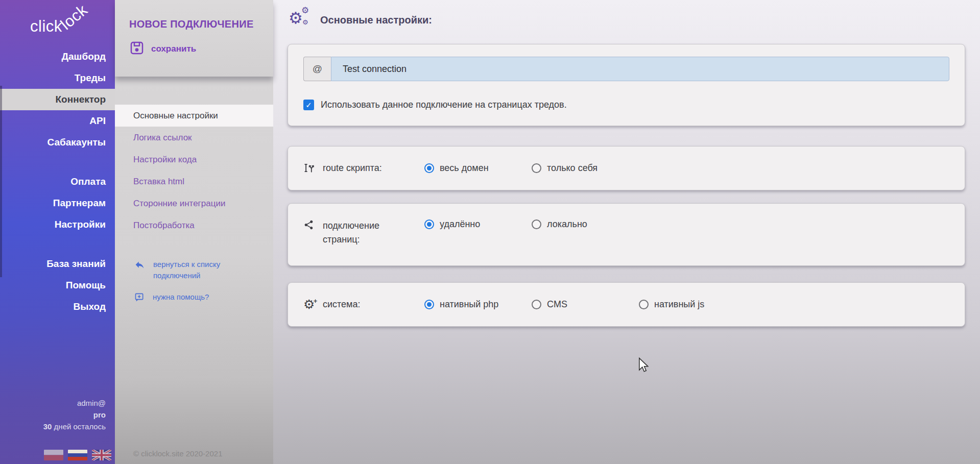  What do you see at coordinates (54, 455) in the screenshot?
I see `flag-poland-icon` at bounding box center [54, 455].